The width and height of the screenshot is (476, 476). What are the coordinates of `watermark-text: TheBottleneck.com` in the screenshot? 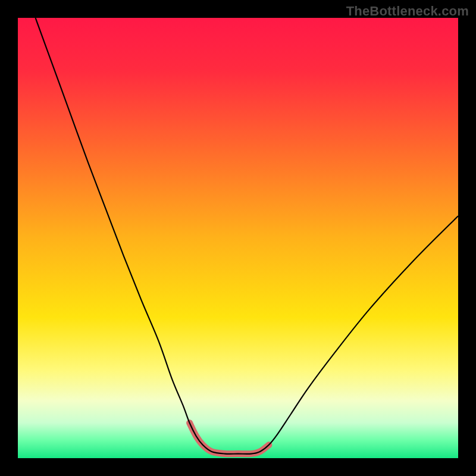 It's located at (408, 11).